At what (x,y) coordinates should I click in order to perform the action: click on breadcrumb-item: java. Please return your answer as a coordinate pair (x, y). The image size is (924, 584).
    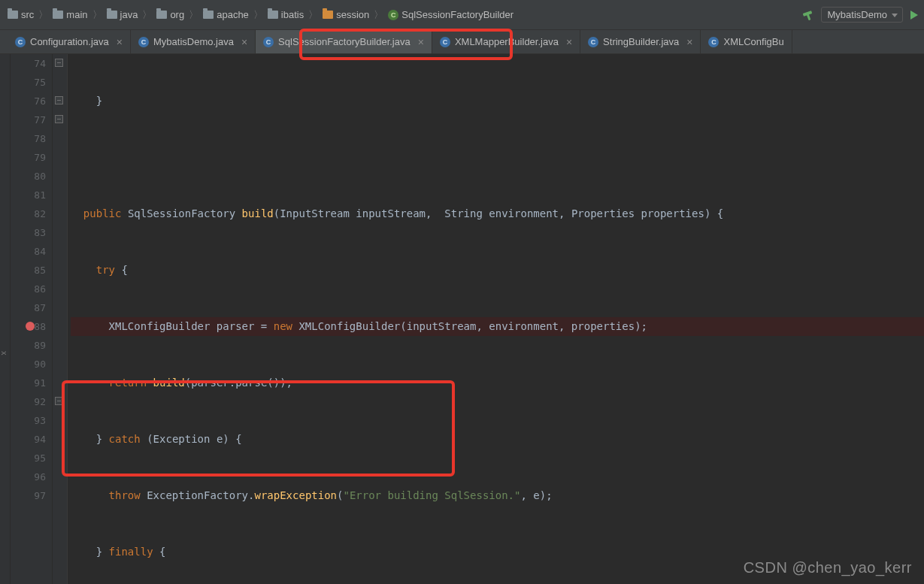
    Looking at the image, I should click on (123, 15).